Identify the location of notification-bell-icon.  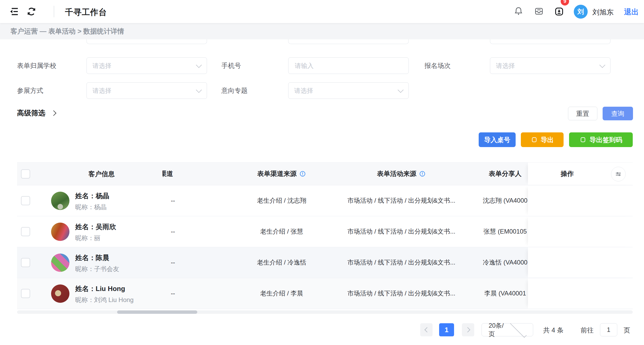
(519, 12).